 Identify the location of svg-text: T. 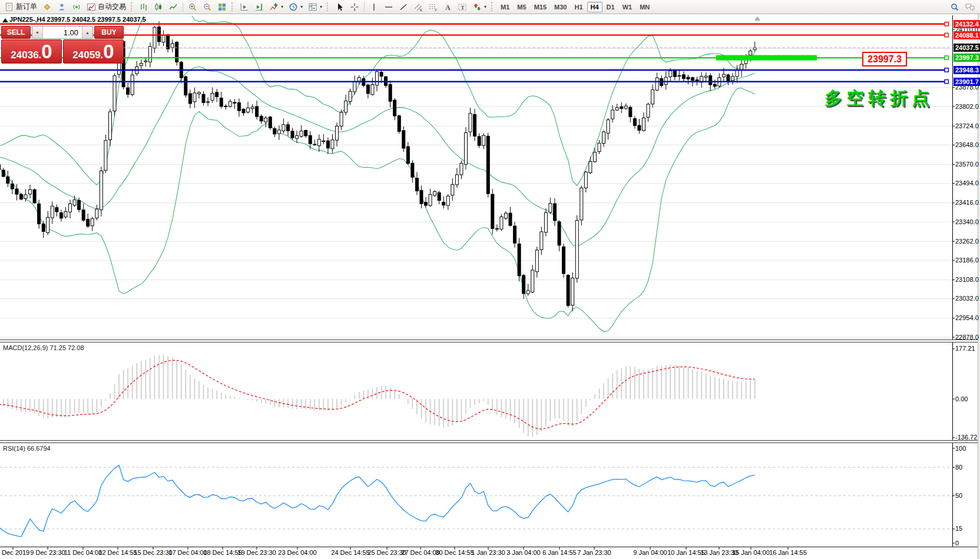
(463, 7).